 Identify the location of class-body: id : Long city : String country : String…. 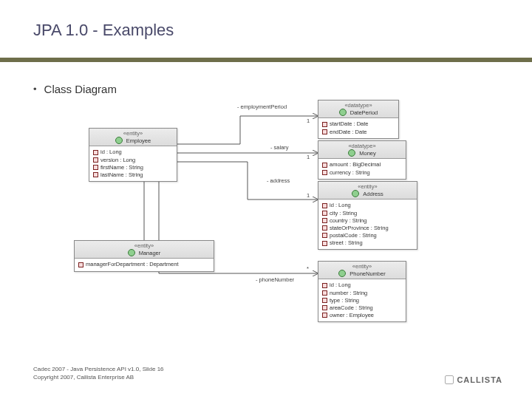
(368, 225).